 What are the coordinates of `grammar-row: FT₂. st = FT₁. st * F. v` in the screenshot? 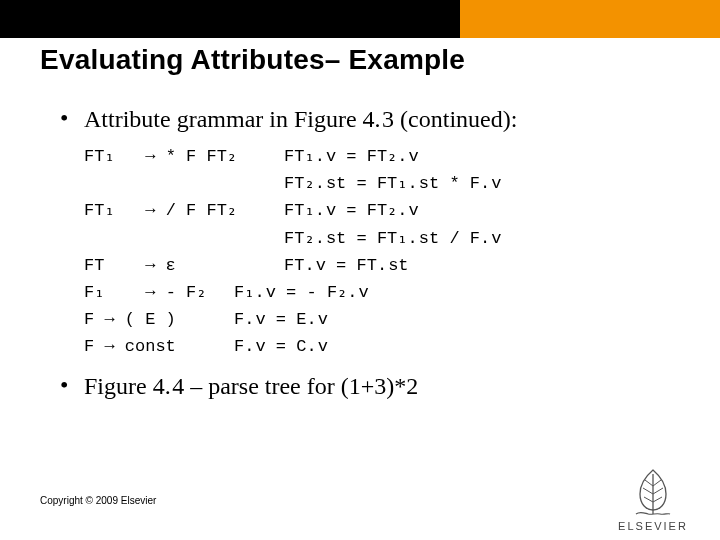 It's located at (382, 184).